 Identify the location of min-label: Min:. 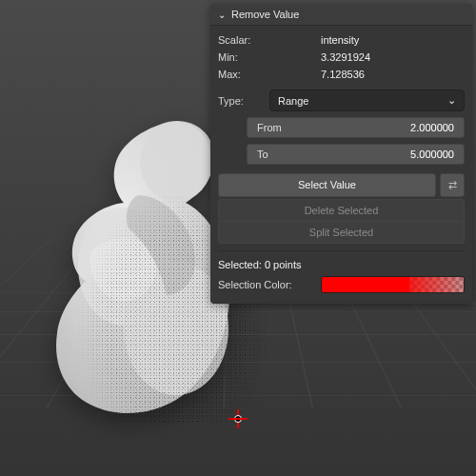
(266, 57).